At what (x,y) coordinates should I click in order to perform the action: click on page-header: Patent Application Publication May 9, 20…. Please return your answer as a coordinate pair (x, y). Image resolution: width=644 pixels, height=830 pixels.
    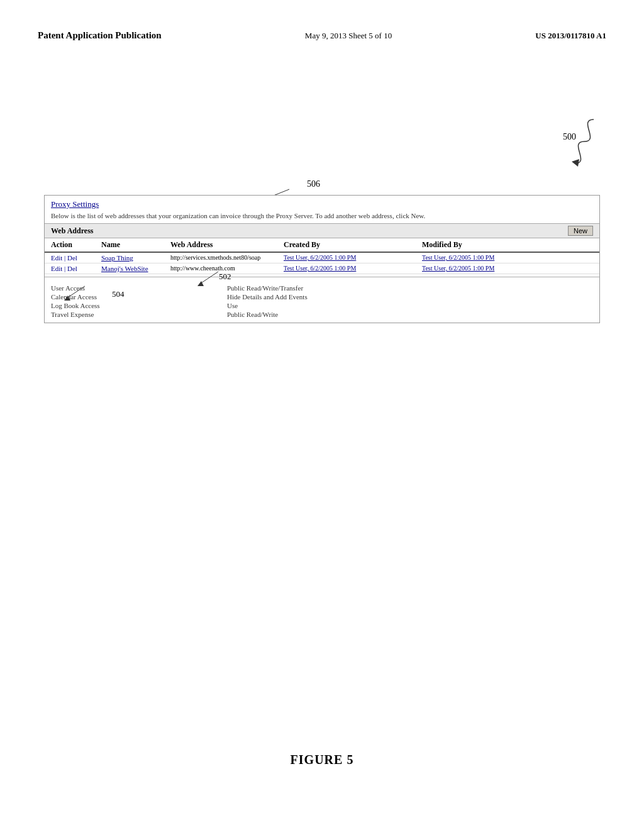
    Looking at the image, I should click on (322, 35).